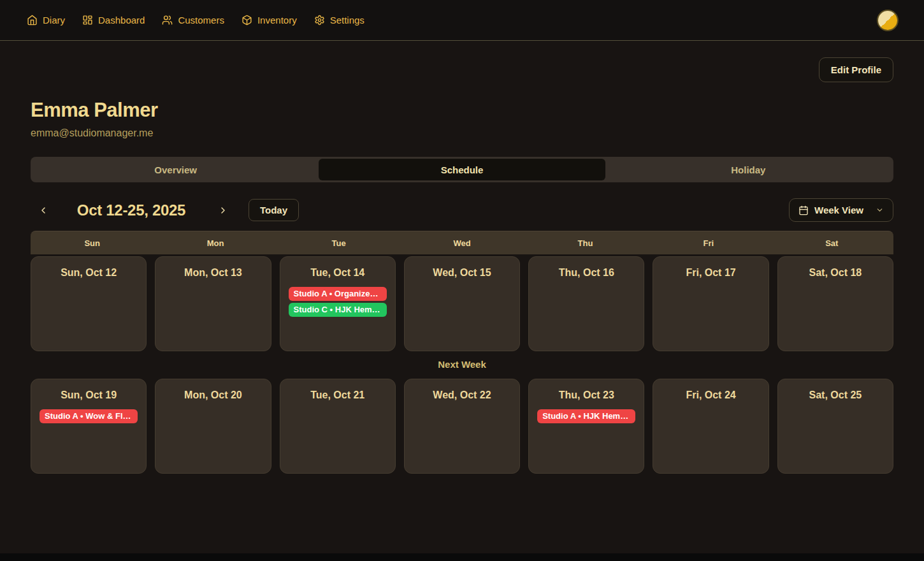 The width and height of the screenshot is (924, 561). What do you see at coordinates (347, 20) in the screenshot?
I see `nav-label: Settings` at bounding box center [347, 20].